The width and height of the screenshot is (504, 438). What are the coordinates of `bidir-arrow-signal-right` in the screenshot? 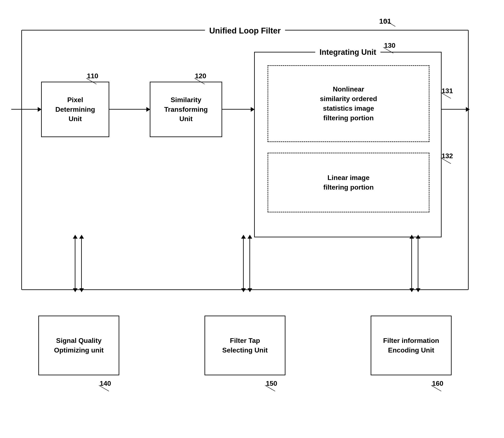 It's located at (82, 263).